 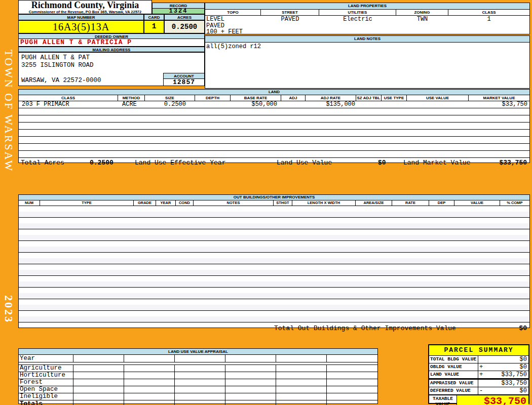 I want to click on cell-size: 0.2500, so click(x=170, y=104).